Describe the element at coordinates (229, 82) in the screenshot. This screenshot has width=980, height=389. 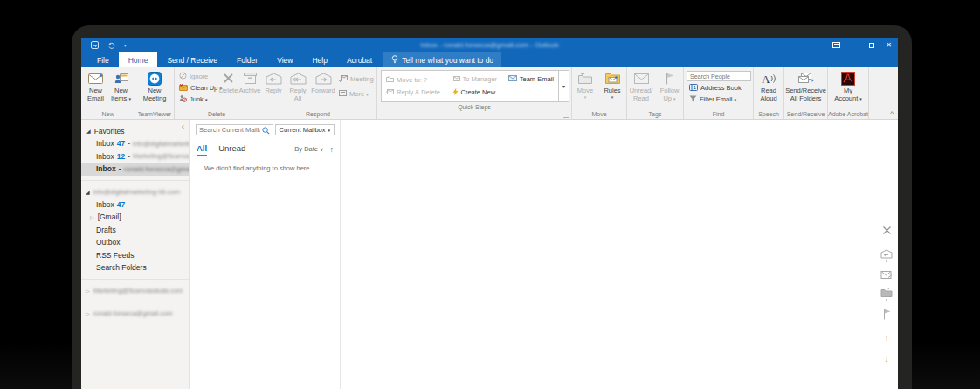
I see `delete-button: Delete` at that location.